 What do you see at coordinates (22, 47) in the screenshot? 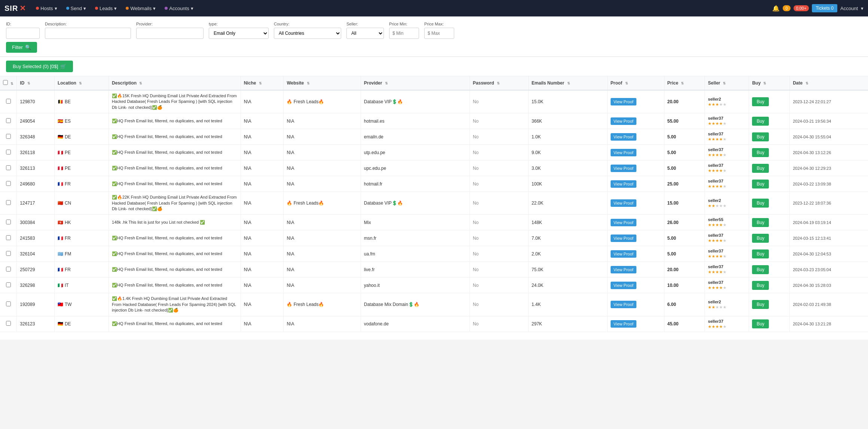
I see `filter-button: Filter 🔍` at bounding box center [22, 47].